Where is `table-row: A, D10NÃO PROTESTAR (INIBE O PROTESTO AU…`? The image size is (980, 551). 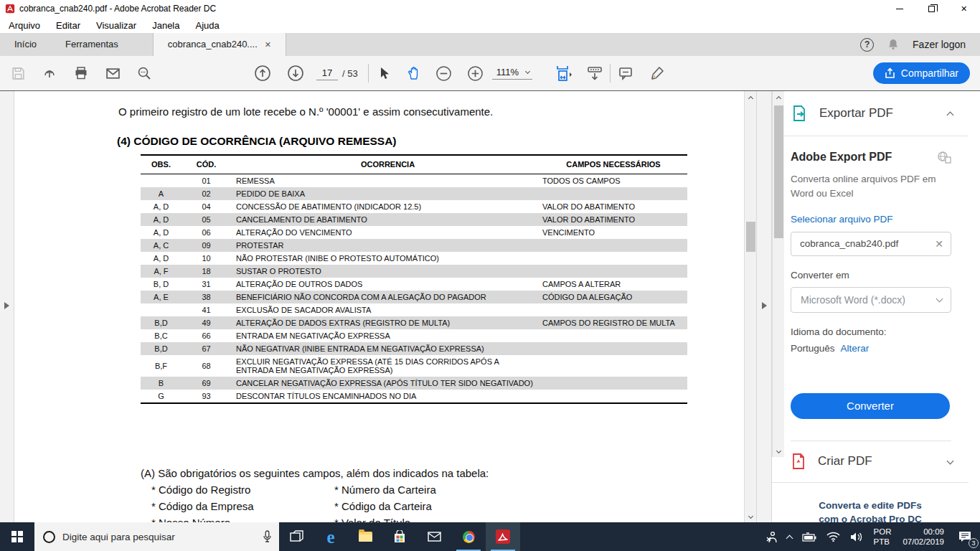 table-row: A, D10NÃO PROTESTAR (INIBE O PROTESTO AU… is located at coordinates (414, 258).